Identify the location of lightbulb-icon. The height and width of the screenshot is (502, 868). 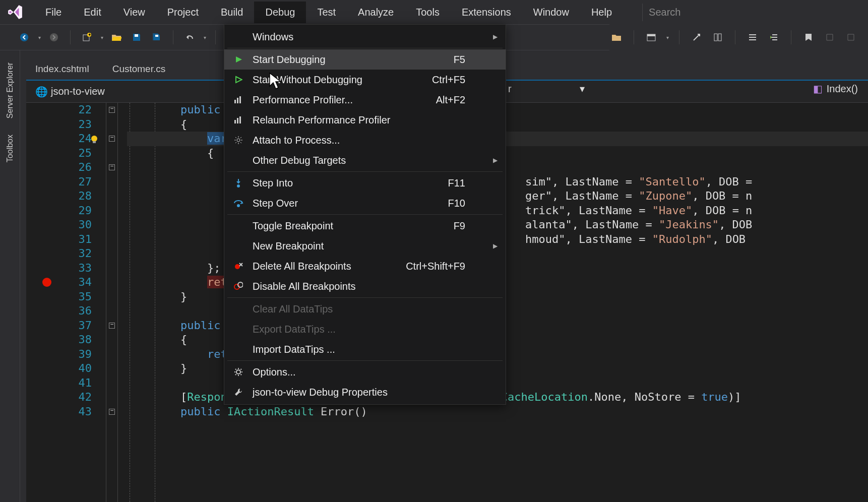
(94, 139).